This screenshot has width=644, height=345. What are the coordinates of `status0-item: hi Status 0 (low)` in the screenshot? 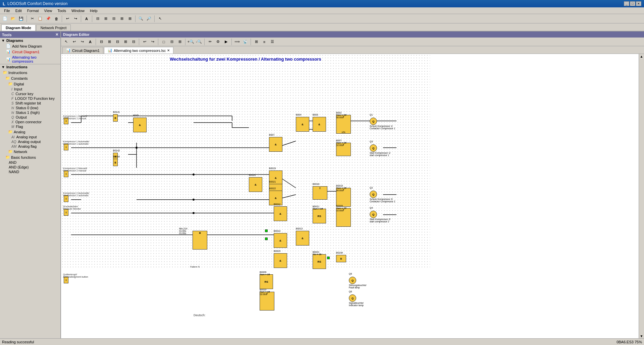 It's located at (30, 108).